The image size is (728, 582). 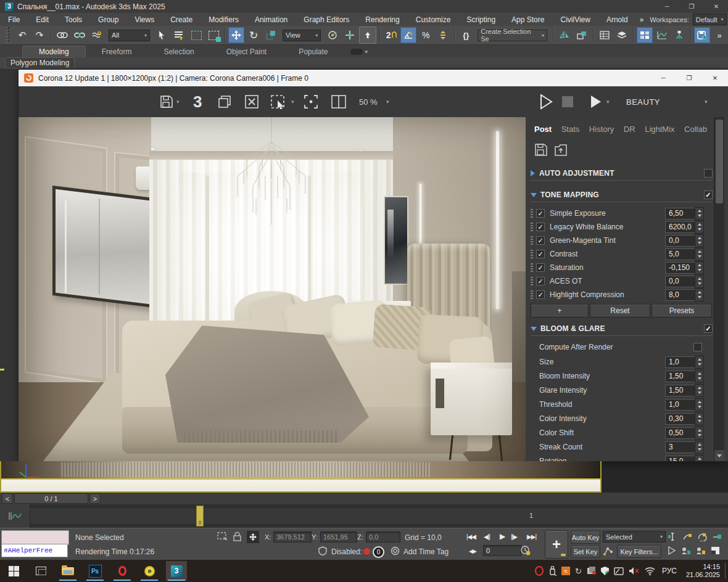 What do you see at coordinates (719, 289) in the screenshot?
I see `panel-scrollbar` at bounding box center [719, 289].